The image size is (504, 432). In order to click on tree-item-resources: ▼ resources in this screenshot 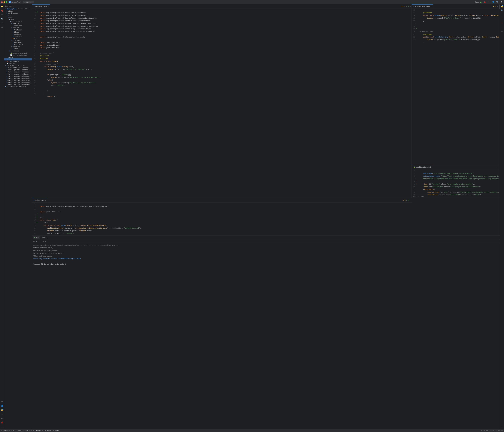, I will do `click(18, 51)`.